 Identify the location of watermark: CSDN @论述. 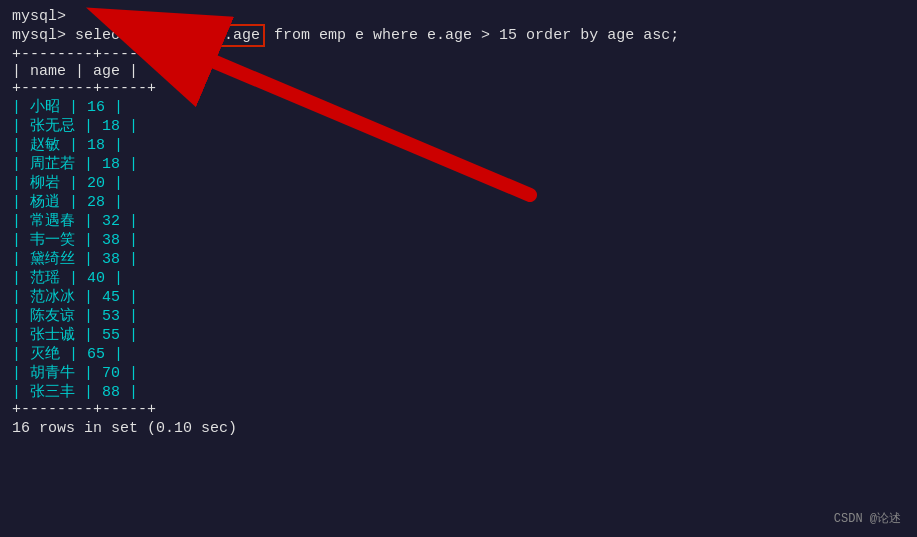
(868, 518).